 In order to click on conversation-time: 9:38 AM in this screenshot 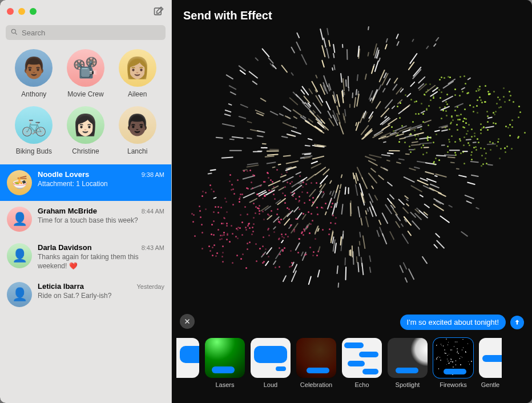, I will do `click(153, 175)`.